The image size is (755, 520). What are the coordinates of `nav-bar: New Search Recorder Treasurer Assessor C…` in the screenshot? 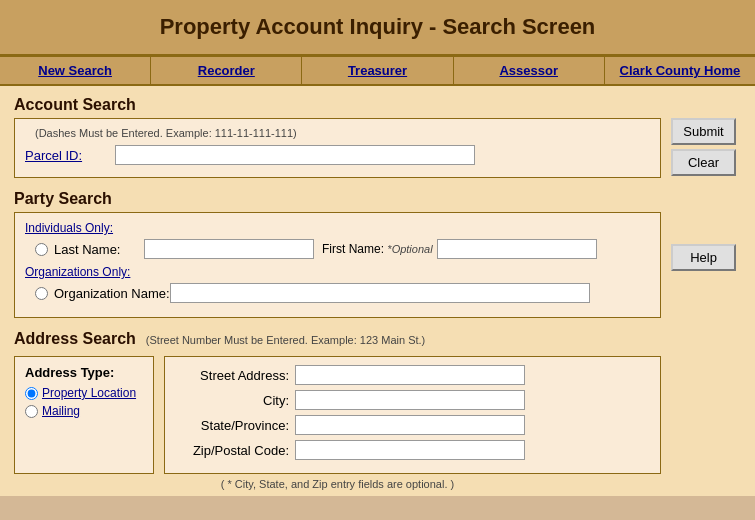 It's located at (378, 71).